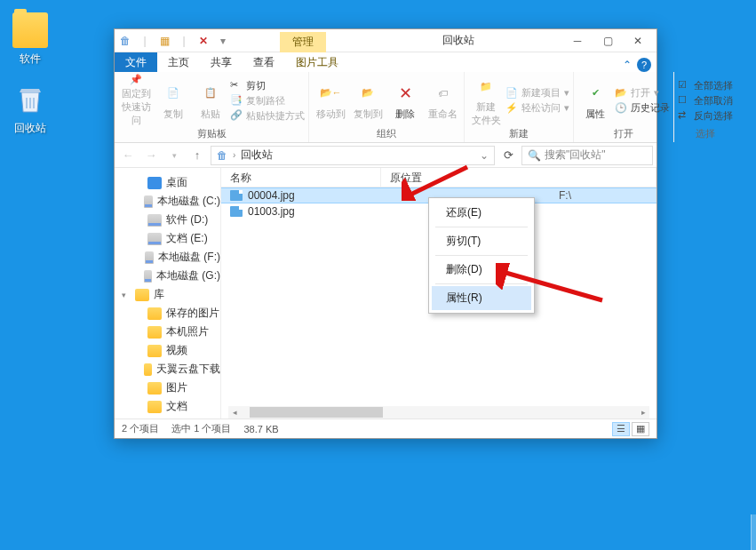 The width and height of the screenshot is (756, 550). Describe the element at coordinates (257, 155) in the screenshot. I see `breadcrumb-location: 回收站` at that location.